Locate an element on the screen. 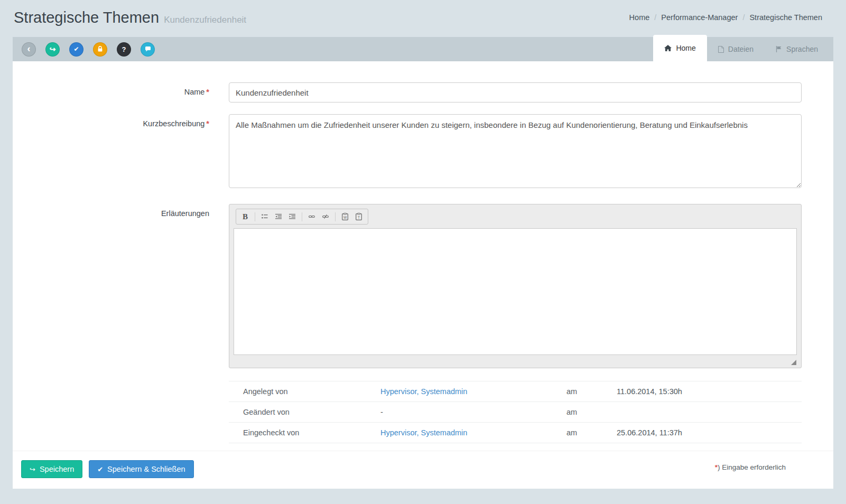  tab-sprachen-label: Sprachen is located at coordinates (802, 49).